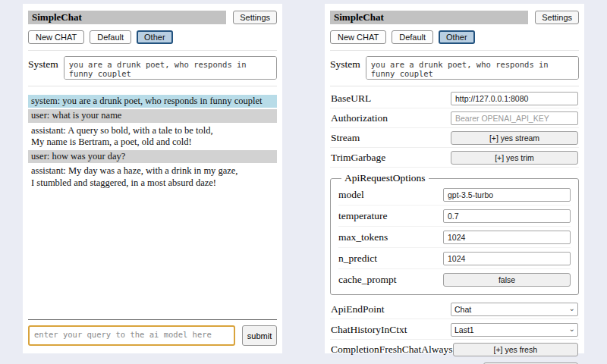 Image resolution: width=607 pixels, height=364 pixels. Describe the element at coordinates (507, 237) in the screenshot. I see `max-tokens-input` at that location.